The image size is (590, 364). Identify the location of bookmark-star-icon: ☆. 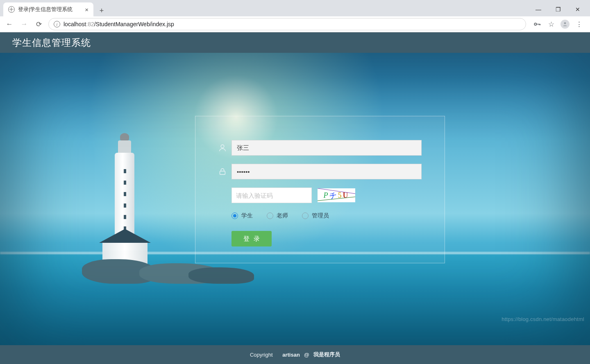
(551, 24).